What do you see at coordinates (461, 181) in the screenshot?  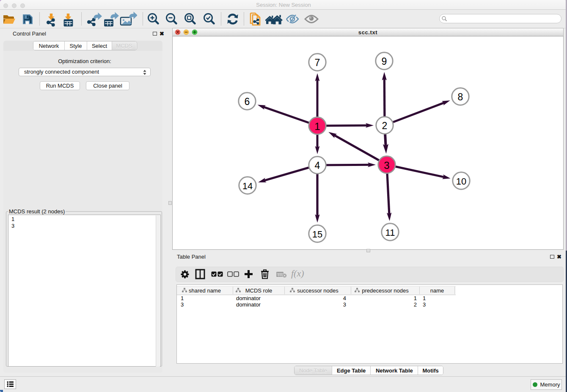 I see `svg-text: 10` at bounding box center [461, 181].